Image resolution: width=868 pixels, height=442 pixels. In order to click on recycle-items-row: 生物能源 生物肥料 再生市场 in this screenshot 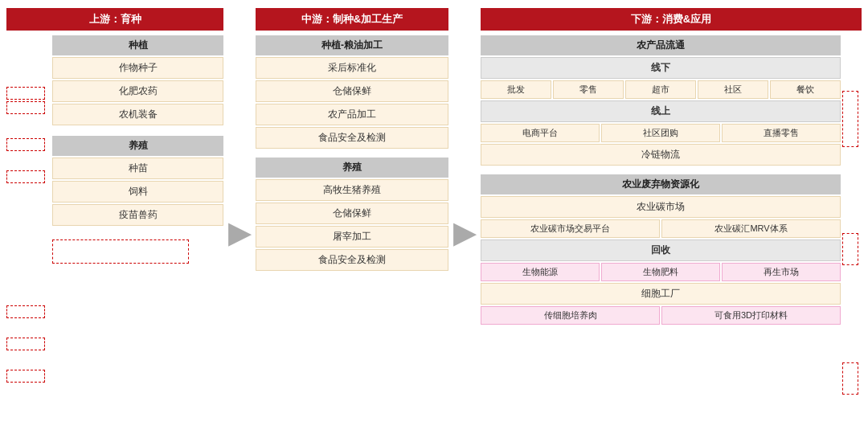, I will do `click(661, 272)`.